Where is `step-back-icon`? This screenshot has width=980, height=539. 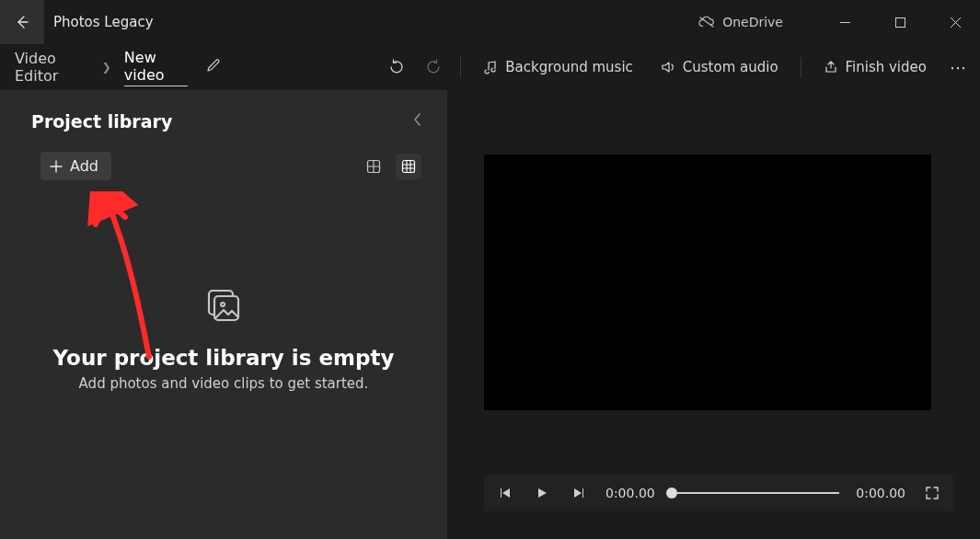 step-back-icon is located at coordinates (505, 493).